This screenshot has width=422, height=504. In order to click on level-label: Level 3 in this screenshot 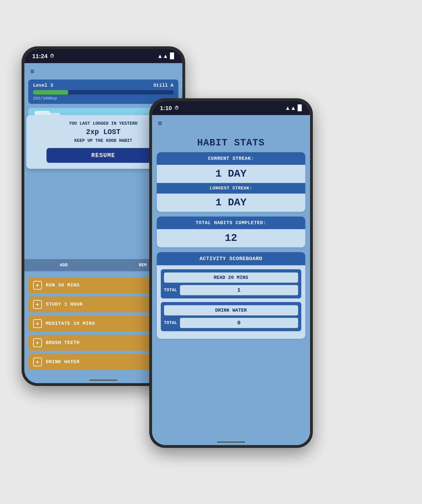, I will do `click(43, 85)`.